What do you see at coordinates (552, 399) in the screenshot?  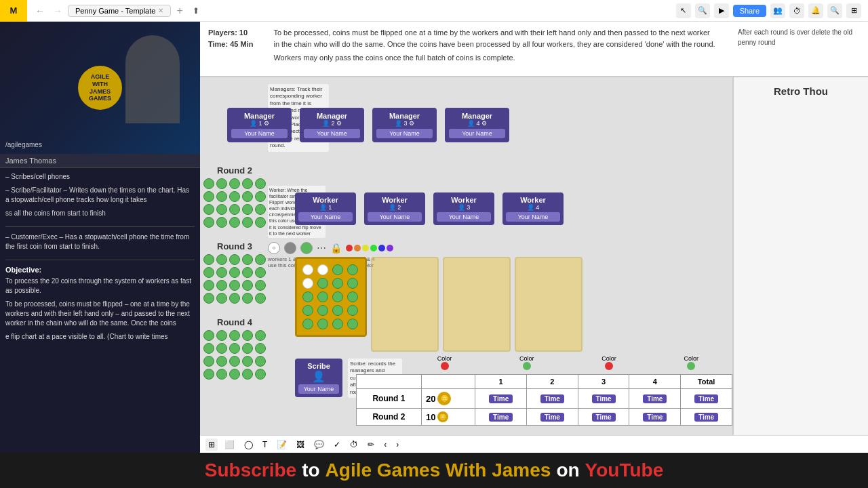 I see `round1-time-2: Time` at bounding box center [552, 399].